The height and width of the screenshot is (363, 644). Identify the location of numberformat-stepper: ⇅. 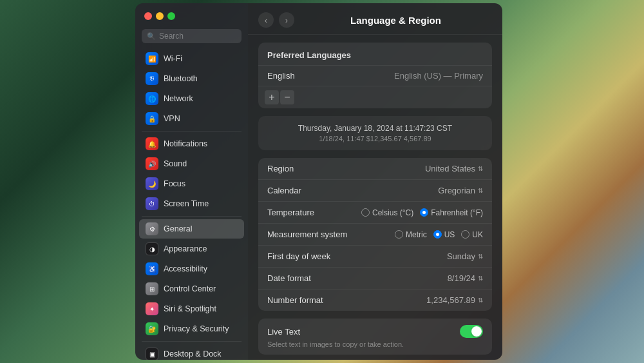
(480, 300).